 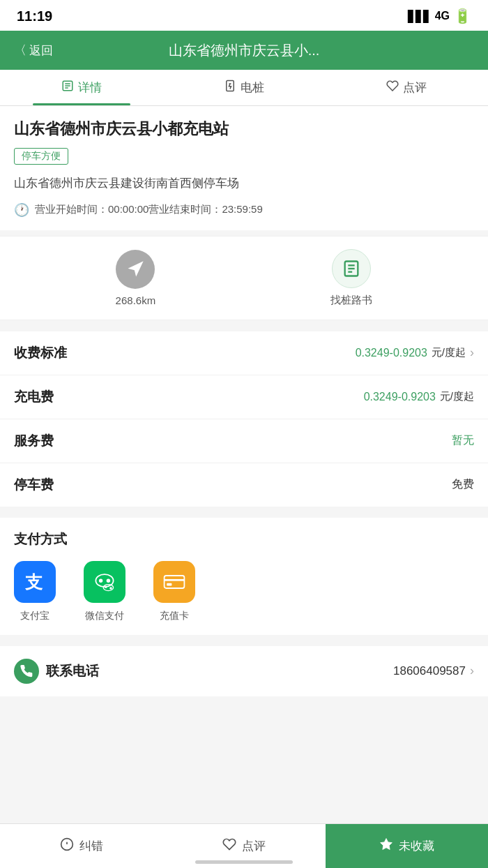 I want to click on payment-title: 支付方式, so click(x=244, y=539).